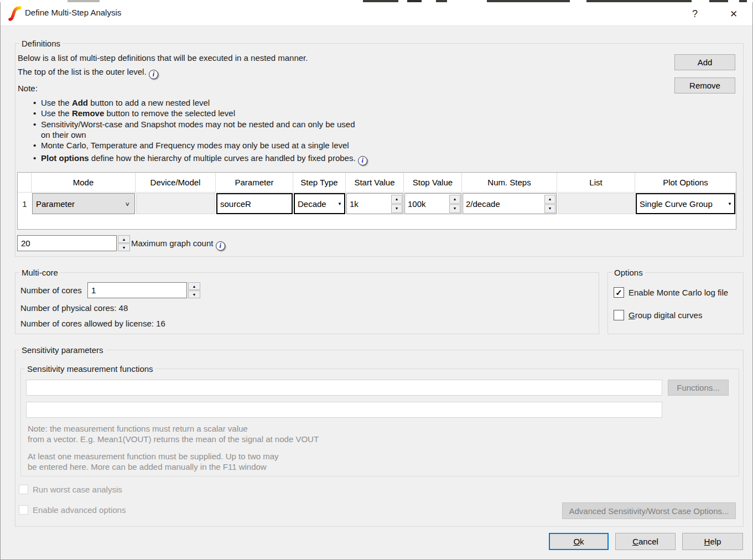  Describe the element at coordinates (676, 303) in the screenshot. I see `options-group: Options ✓ Enable Monte Carlo log file Gr…` at that location.